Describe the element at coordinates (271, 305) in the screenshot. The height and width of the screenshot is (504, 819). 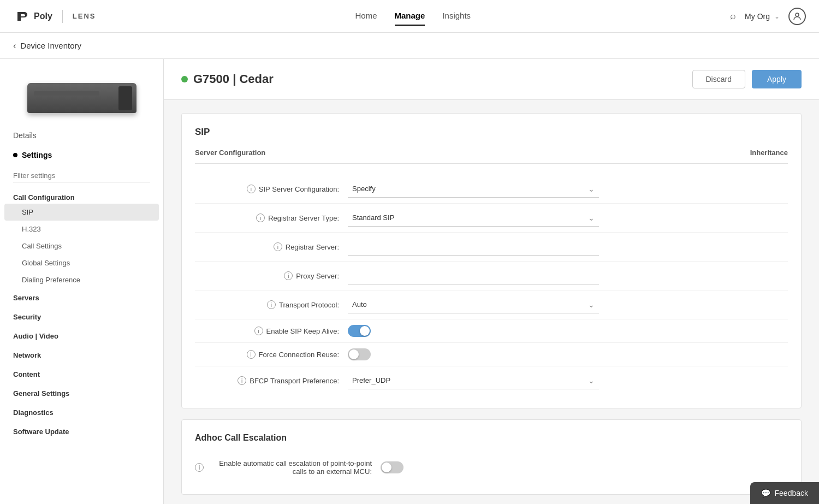
I see `info-icon-transport: i` at that location.